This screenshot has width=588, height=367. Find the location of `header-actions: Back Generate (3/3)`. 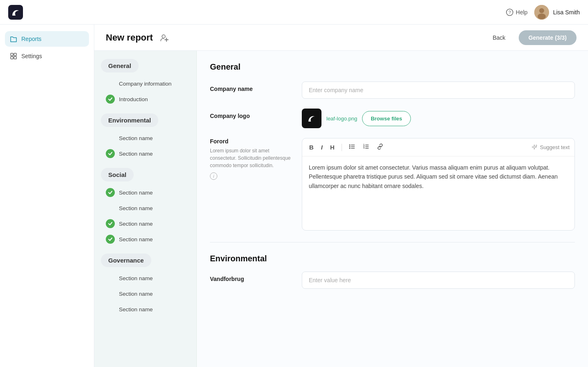

header-actions: Back Generate (3/3) is located at coordinates (531, 38).